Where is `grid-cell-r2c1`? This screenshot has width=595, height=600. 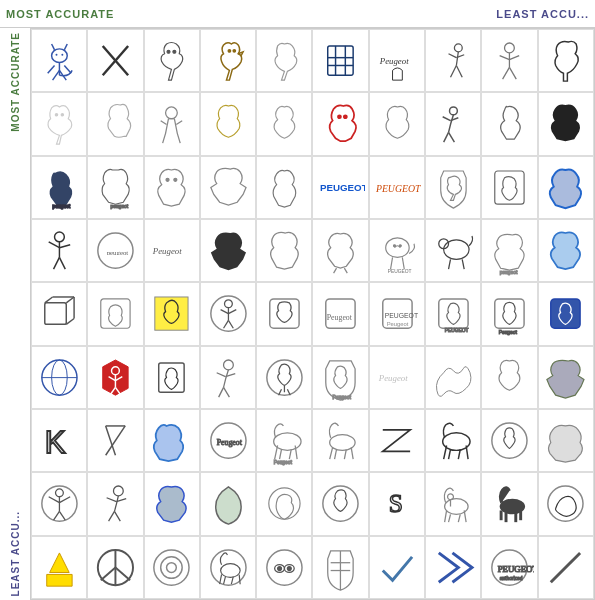
grid-cell-r2c1 is located at coordinates (59, 124).